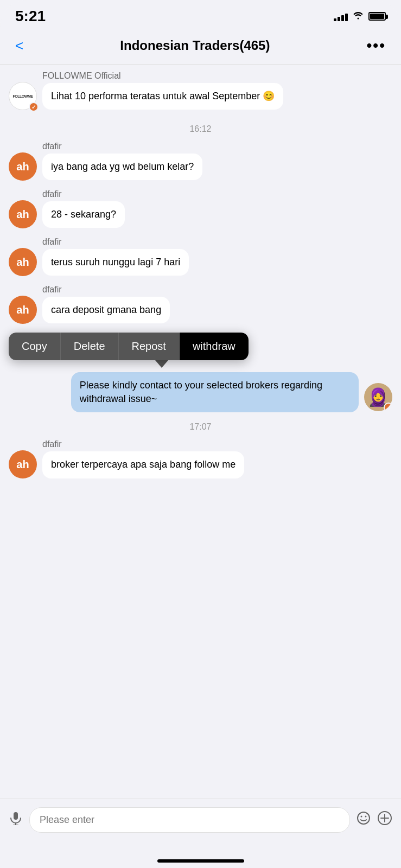 This screenshot has width=401, height=868. I want to click on emoji-button, so click(364, 820).